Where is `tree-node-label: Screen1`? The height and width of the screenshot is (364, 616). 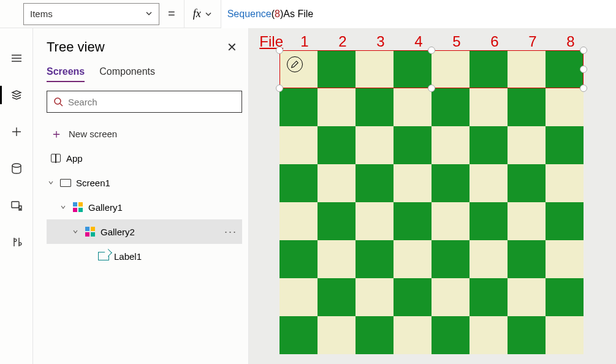 tree-node-label: Screen1 is located at coordinates (157, 183).